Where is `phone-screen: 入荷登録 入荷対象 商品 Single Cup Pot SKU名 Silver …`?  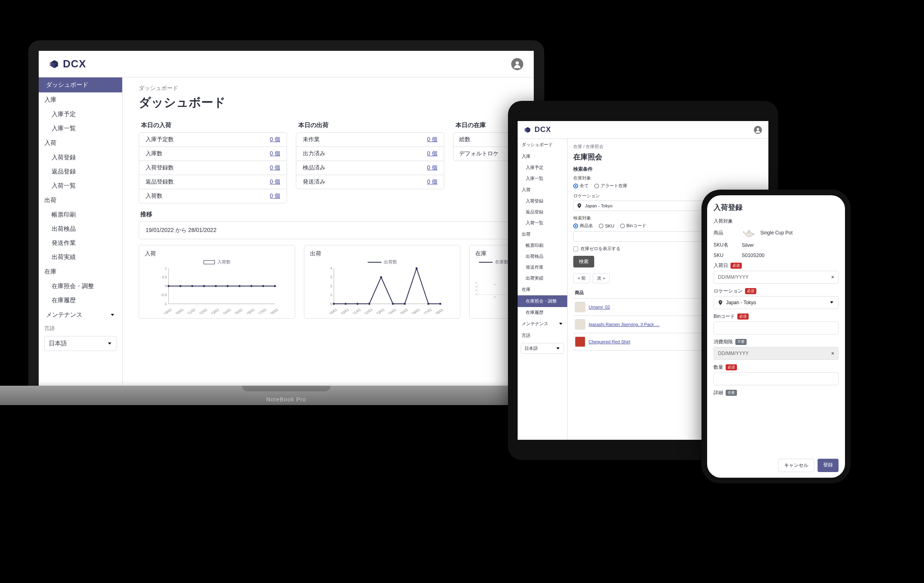 phone-screen: 入荷登録 入荷対象 商品 Single Cup Pot SKU名 Silver … is located at coordinates (776, 336).